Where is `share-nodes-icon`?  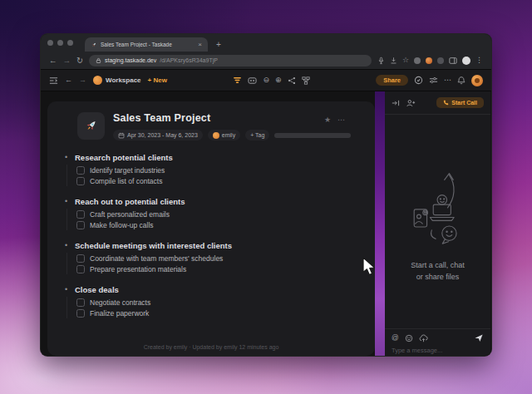 share-nodes-icon is located at coordinates (292, 81).